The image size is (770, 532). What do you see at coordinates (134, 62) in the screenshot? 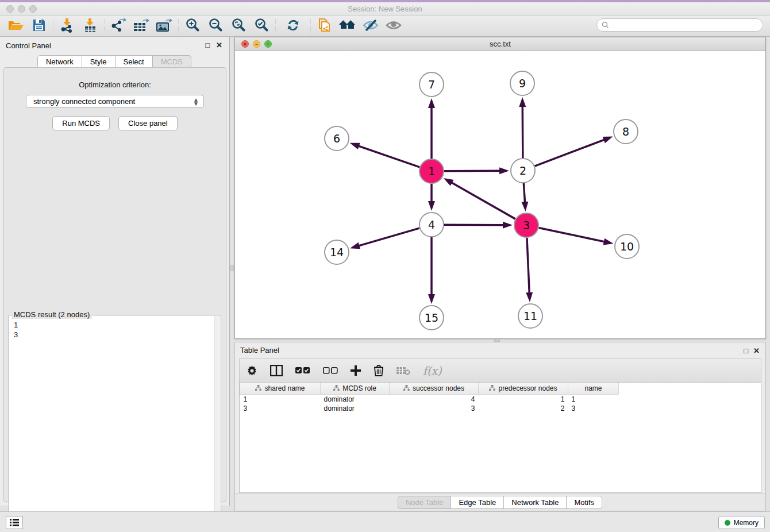
I see `tab-select: Select` at bounding box center [134, 62].